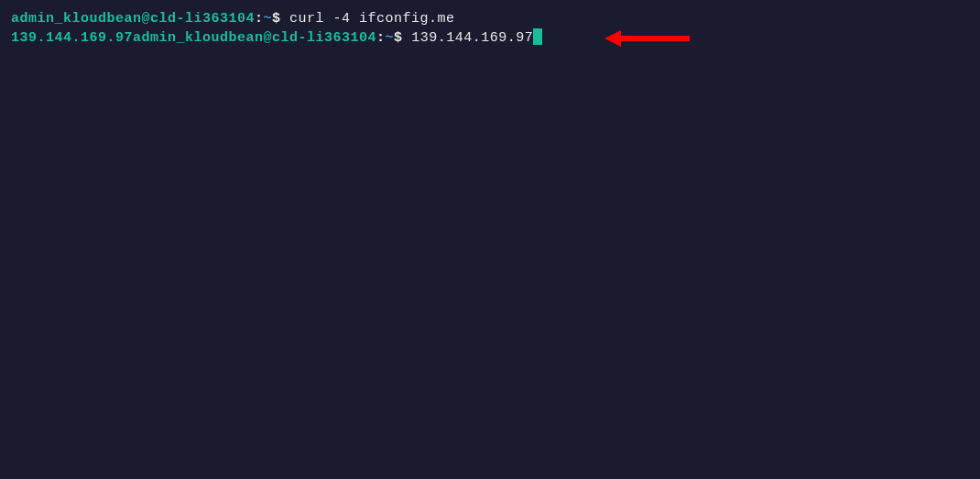 The width and height of the screenshot is (980, 479). What do you see at coordinates (490, 18) in the screenshot?
I see `terminal-line-1: admin_kloudbean@cld-li363104:~$ curl -4 …` at bounding box center [490, 18].